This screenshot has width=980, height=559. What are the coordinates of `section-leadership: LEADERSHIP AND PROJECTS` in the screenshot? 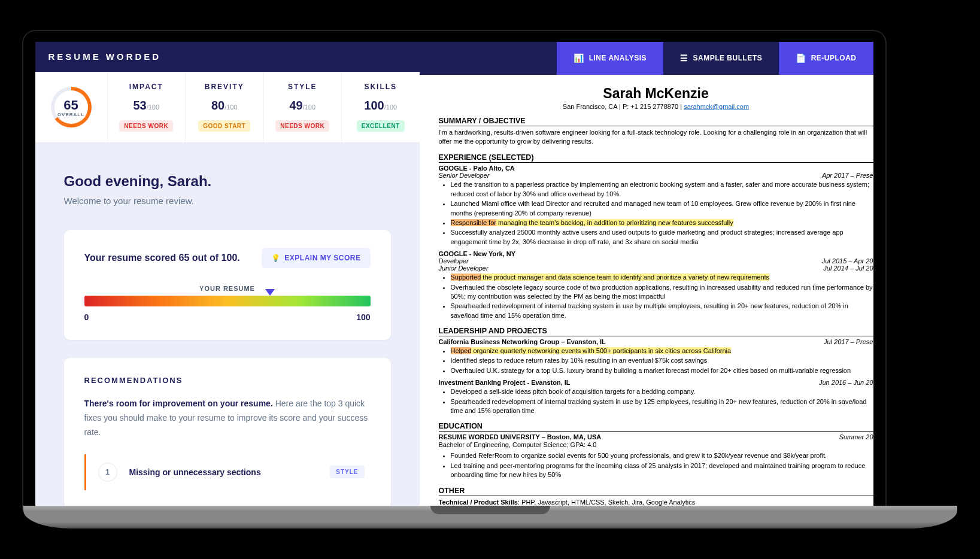 It's located at (656, 332).